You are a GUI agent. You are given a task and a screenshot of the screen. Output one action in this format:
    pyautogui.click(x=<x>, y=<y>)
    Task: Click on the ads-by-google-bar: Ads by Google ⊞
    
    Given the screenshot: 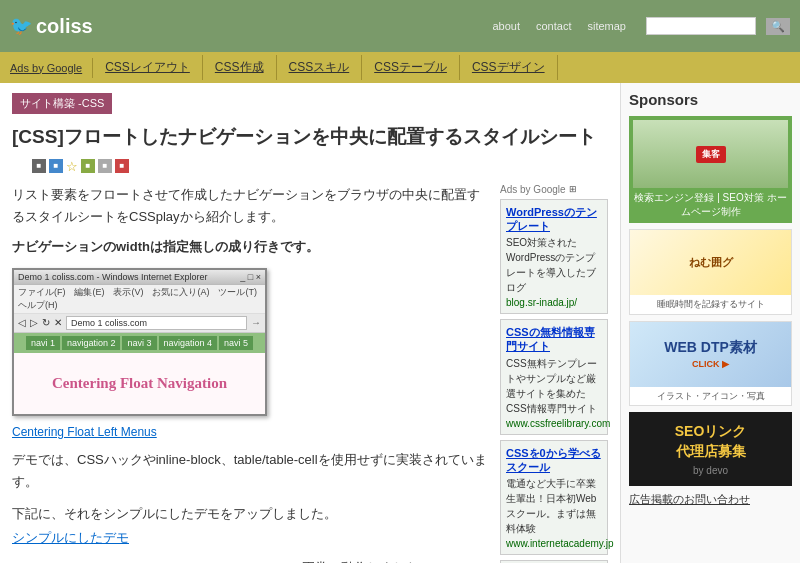 What is the action you would take?
    pyautogui.click(x=554, y=190)
    